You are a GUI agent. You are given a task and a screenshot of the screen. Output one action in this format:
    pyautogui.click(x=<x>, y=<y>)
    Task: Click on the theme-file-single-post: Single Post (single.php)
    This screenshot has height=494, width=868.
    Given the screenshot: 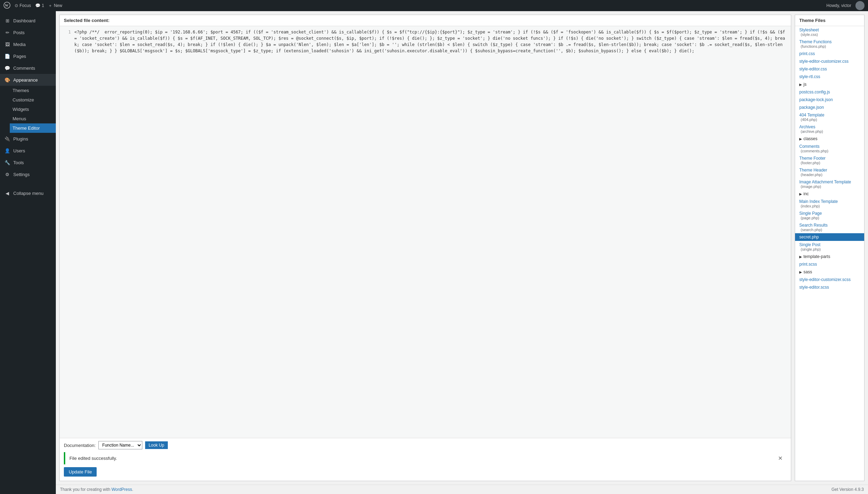 What is the action you would take?
    pyautogui.click(x=830, y=247)
    